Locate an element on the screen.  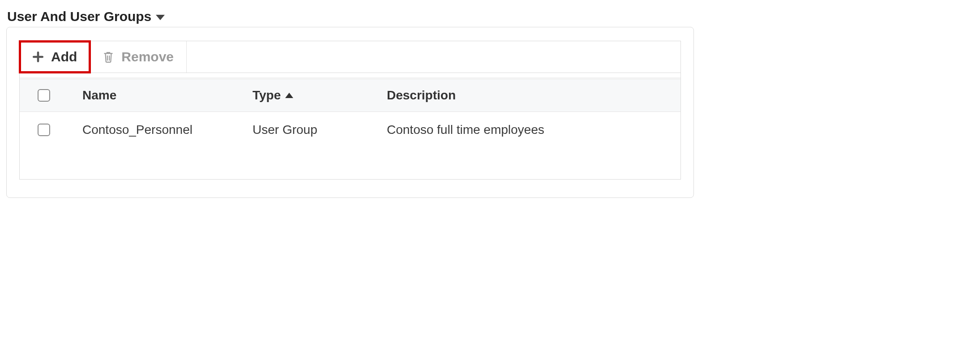
remove-button-label: Remove is located at coordinates (148, 57).